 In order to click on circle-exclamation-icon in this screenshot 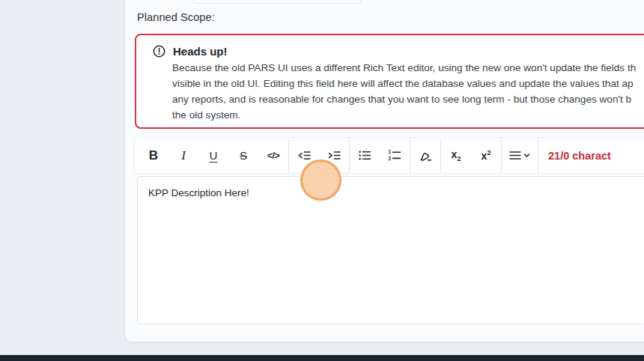, I will do `click(159, 51)`.